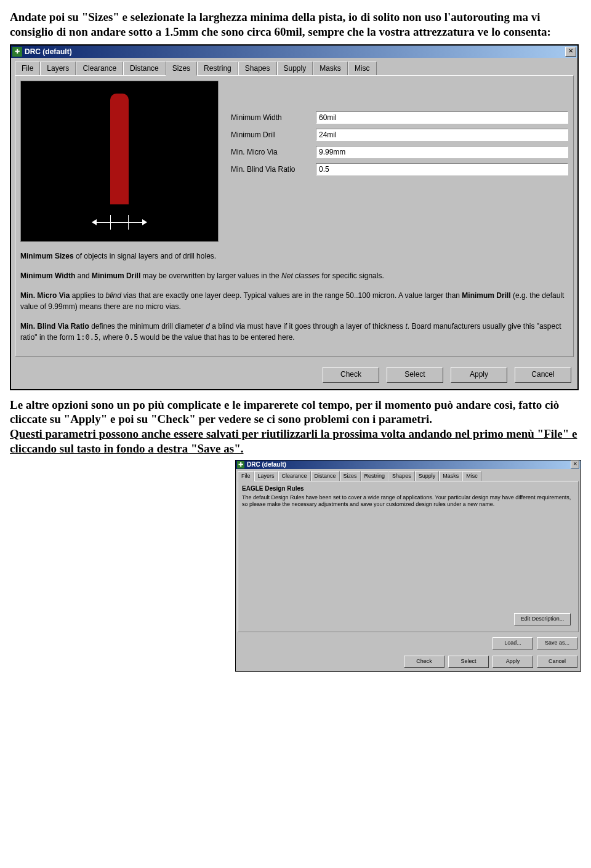 Image resolution: width=591 pixels, height=868 pixels. Describe the element at coordinates (442, 152) in the screenshot. I see `min-micro-via-input` at that location.